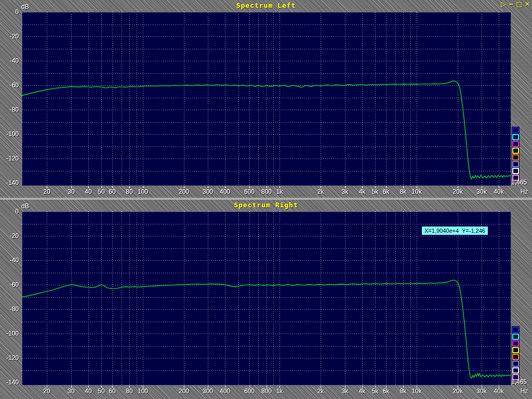  What do you see at coordinates (266, 5) in the screenshot?
I see `panel-title: Spectrum Left` at bounding box center [266, 5].